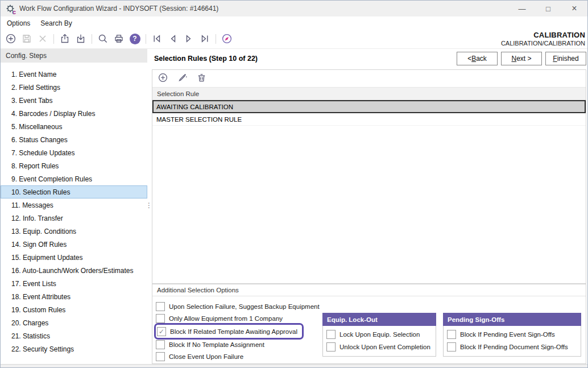  Describe the element at coordinates (470, 59) in the screenshot. I see `back-label-pre: <` at that location.